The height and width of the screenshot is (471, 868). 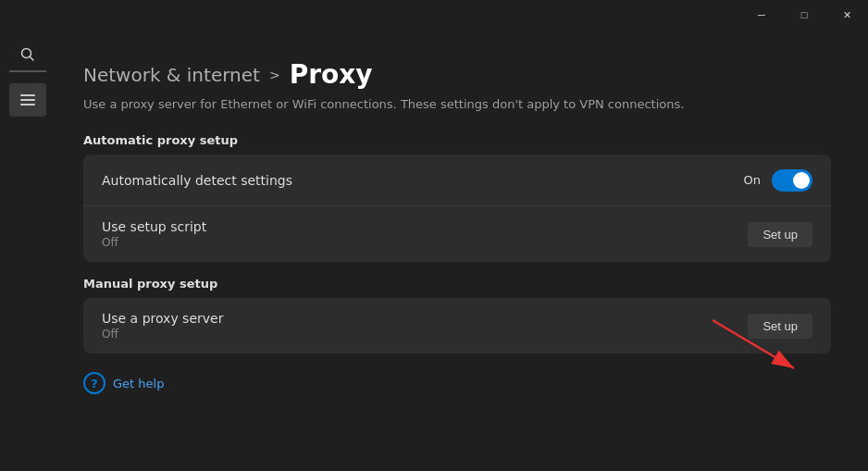 What do you see at coordinates (163, 326) in the screenshot?
I see `proxy-server-left: Use a proxy server Off` at bounding box center [163, 326].